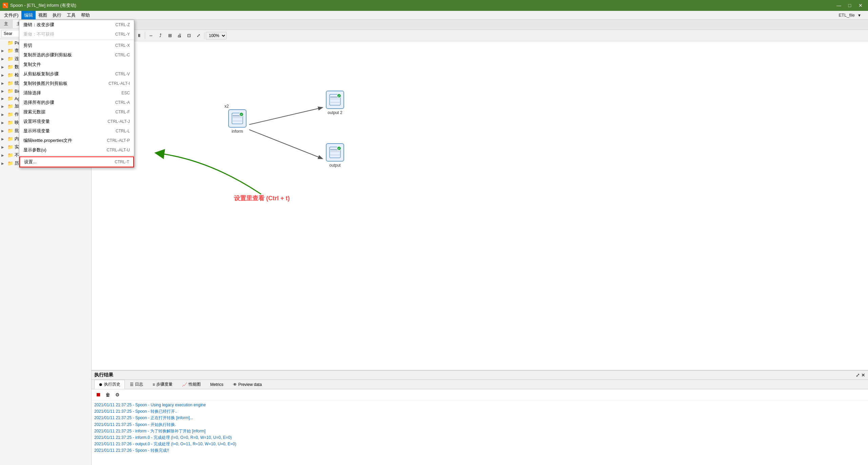 Image resolution: width=868 pixels, height=465 pixels. I want to click on tab-bar: ✦ inform ✕, so click(480, 25).